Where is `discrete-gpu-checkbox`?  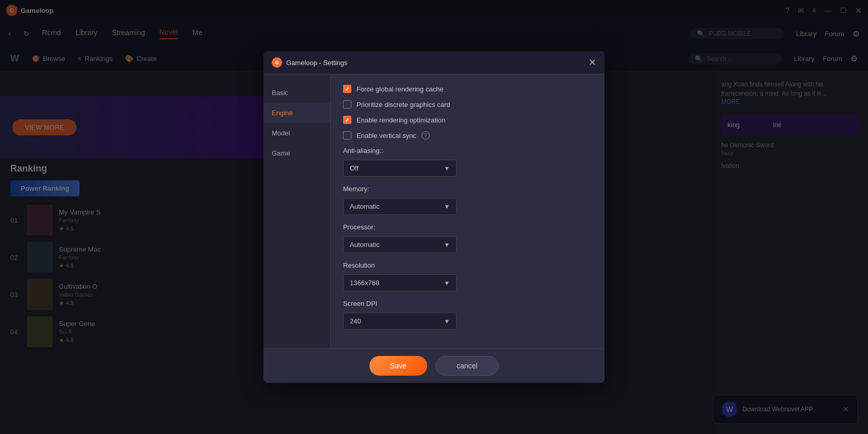 discrete-gpu-checkbox is located at coordinates (347, 104).